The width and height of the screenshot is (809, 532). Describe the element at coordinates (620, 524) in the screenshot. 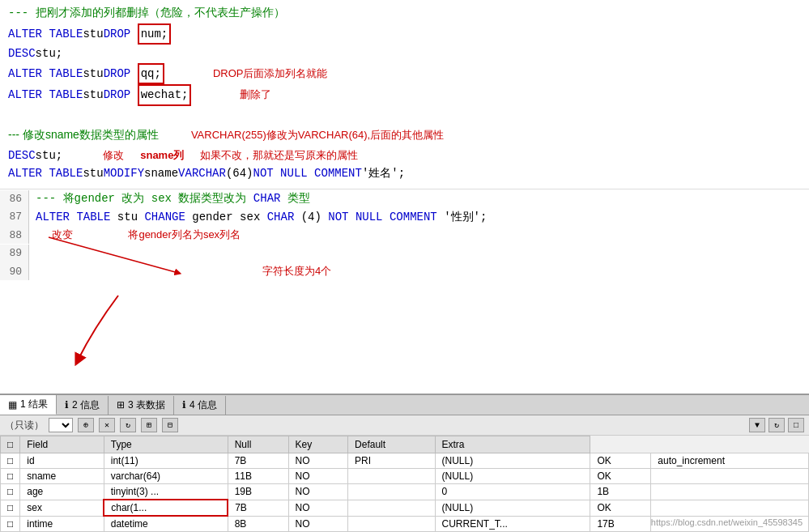

I see `td-extra2-intime: 17B` at that location.